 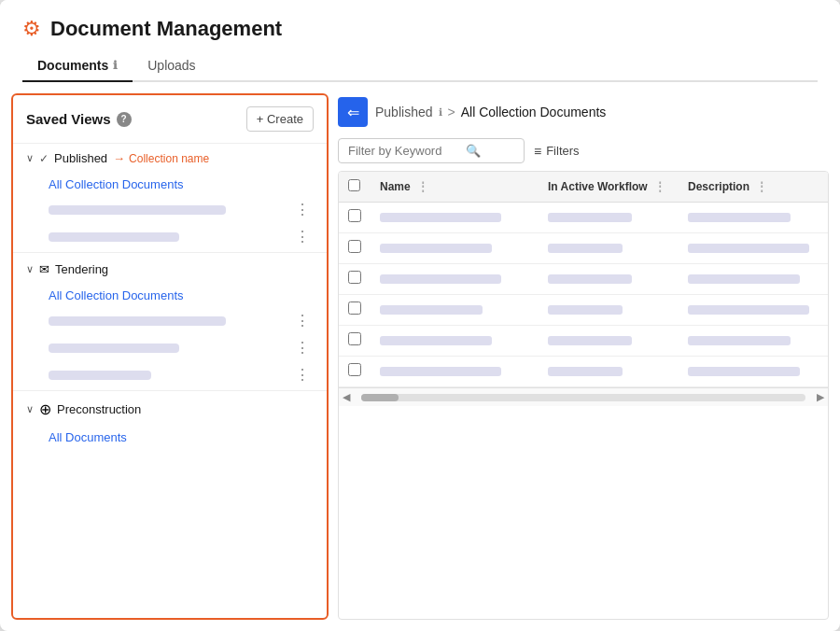 What do you see at coordinates (170, 269) in the screenshot?
I see `collection-tendering-header: ∨ ✉ Tendering` at bounding box center [170, 269].